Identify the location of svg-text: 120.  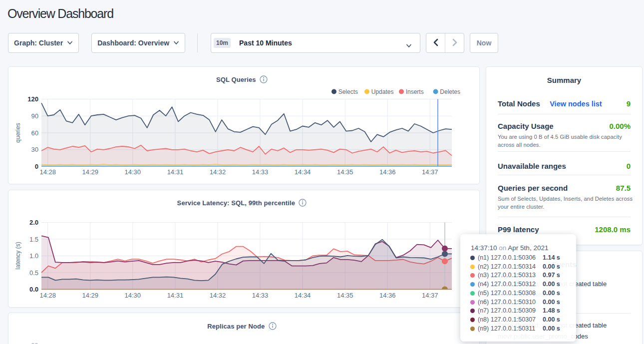
(33, 99).